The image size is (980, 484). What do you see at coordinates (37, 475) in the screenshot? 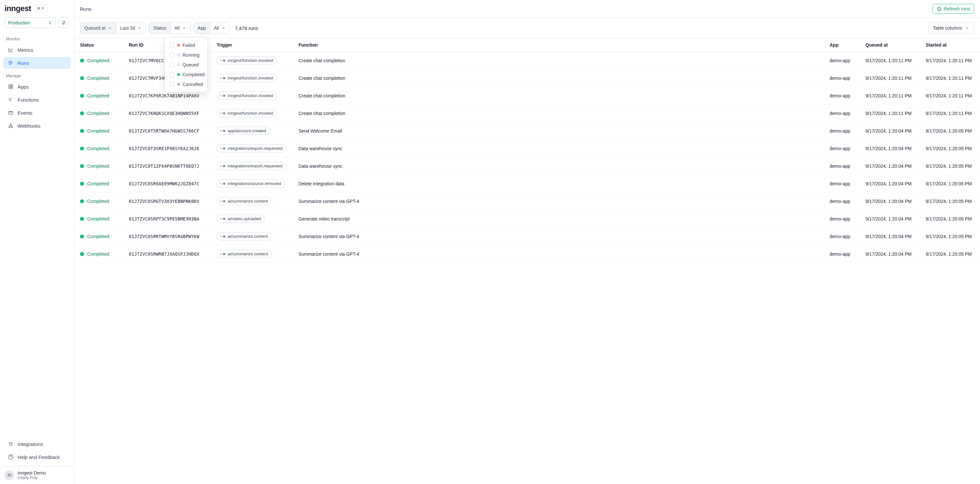
I see `user-menu: IN Inngest Demo Charly Poly` at bounding box center [37, 475].